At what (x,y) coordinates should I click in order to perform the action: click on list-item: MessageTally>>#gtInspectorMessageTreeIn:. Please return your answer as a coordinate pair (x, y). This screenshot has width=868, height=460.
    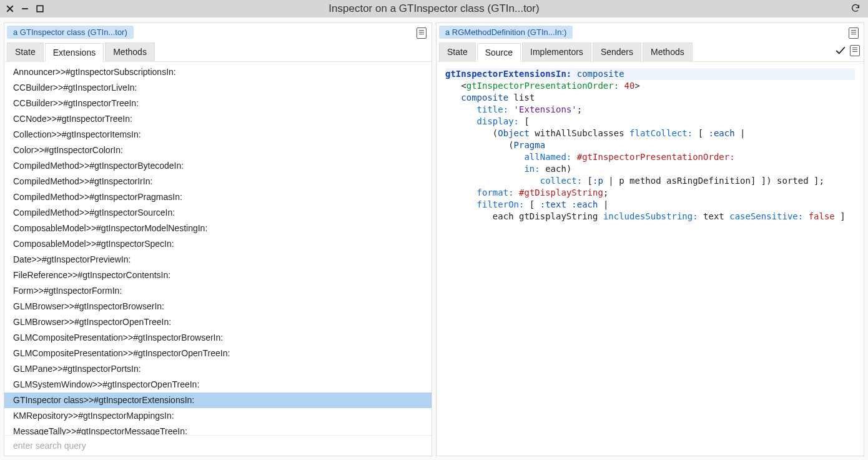
    Looking at the image, I should click on (218, 429).